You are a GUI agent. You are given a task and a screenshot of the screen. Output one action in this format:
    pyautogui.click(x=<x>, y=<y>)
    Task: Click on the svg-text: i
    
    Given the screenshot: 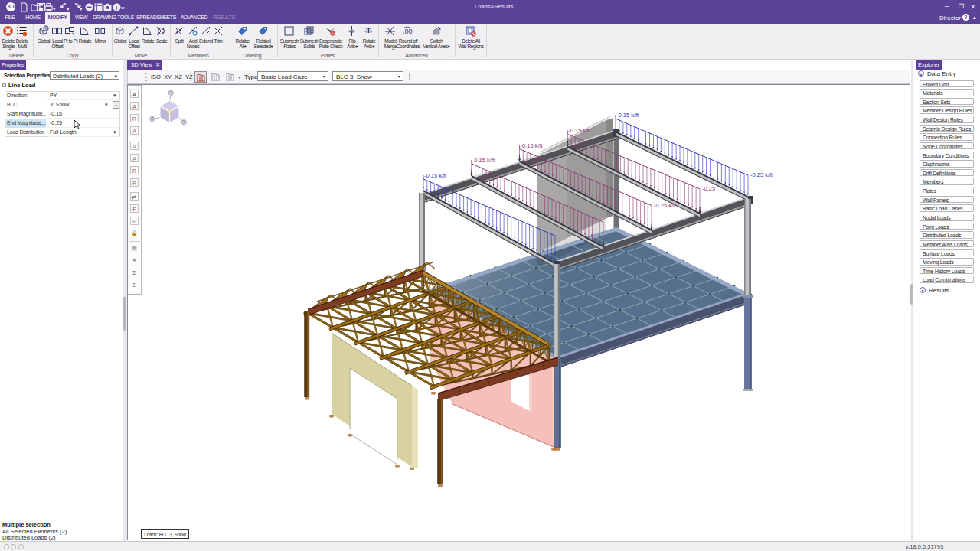 What is the action you would take?
    pyautogui.click(x=116, y=8)
    